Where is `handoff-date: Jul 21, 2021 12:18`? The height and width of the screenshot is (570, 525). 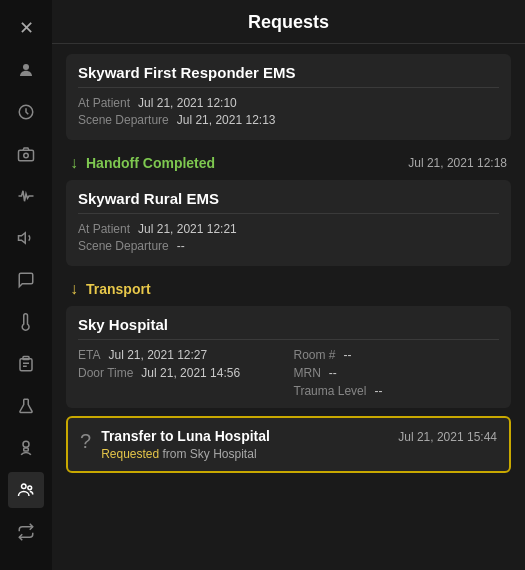
handoff-date: Jul 21, 2021 12:18 is located at coordinates (458, 163).